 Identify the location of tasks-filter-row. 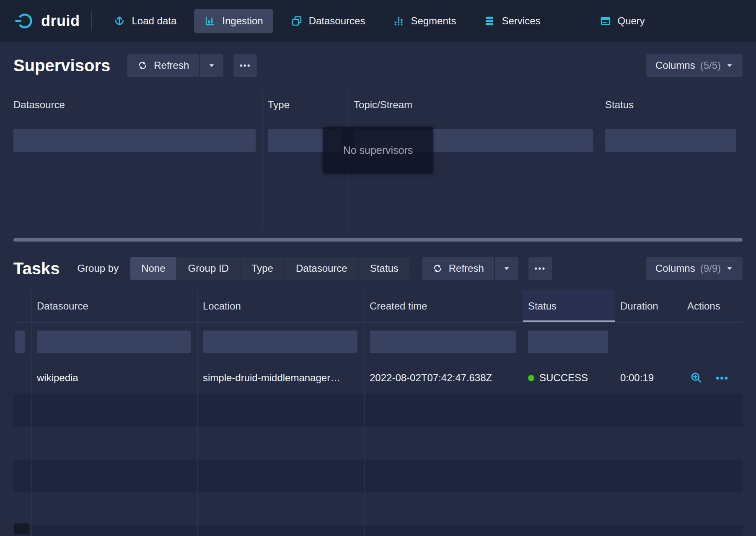
(378, 342).